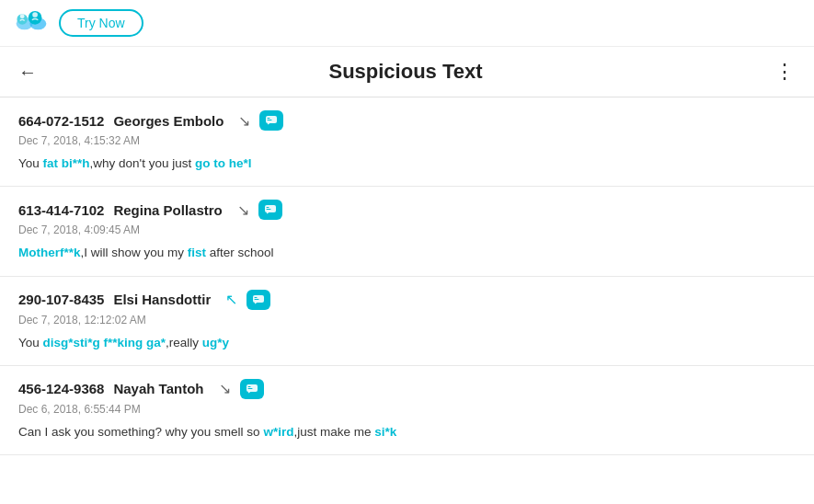 This screenshot has height=504, width=814. Describe the element at coordinates (101, 23) in the screenshot. I see `try-now-button: Try Now` at that location.